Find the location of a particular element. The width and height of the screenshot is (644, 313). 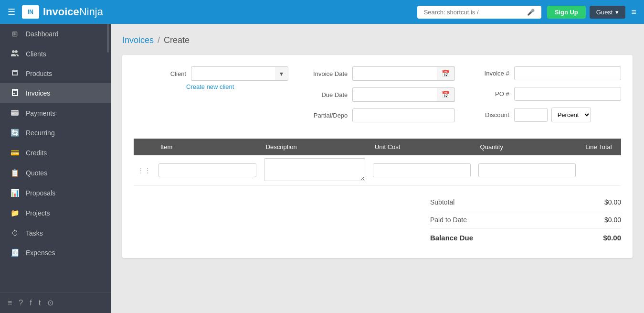

quantity-input is located at coordinates (527, 170).